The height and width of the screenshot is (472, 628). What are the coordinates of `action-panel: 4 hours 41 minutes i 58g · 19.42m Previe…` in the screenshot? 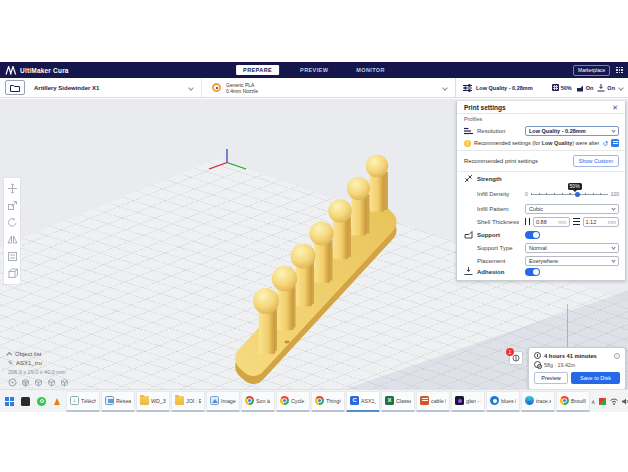 It's located at (577, 368).